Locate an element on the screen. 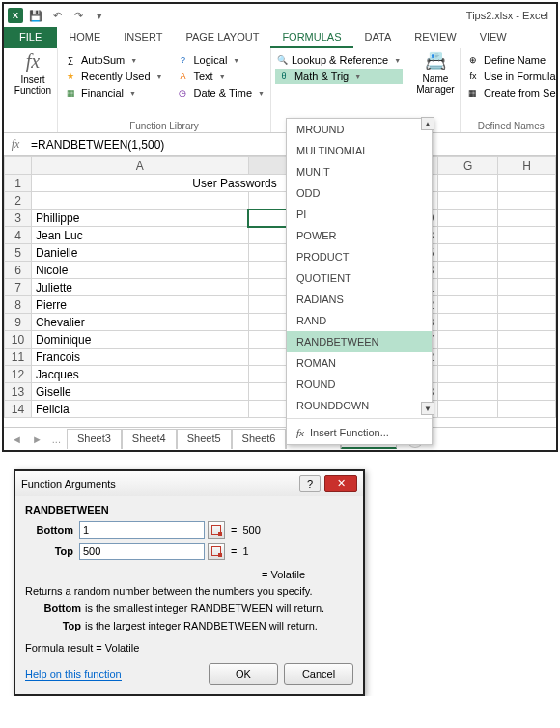  col-header-G: G is located at coordinates (468, 166).